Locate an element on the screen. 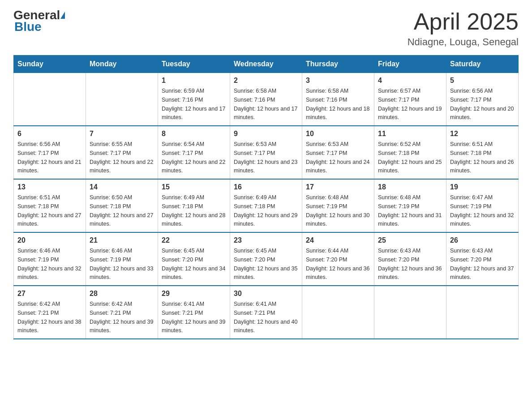 This screenshot has width=532, height=411. day-number: 17 is located at coordinates (338, 187).